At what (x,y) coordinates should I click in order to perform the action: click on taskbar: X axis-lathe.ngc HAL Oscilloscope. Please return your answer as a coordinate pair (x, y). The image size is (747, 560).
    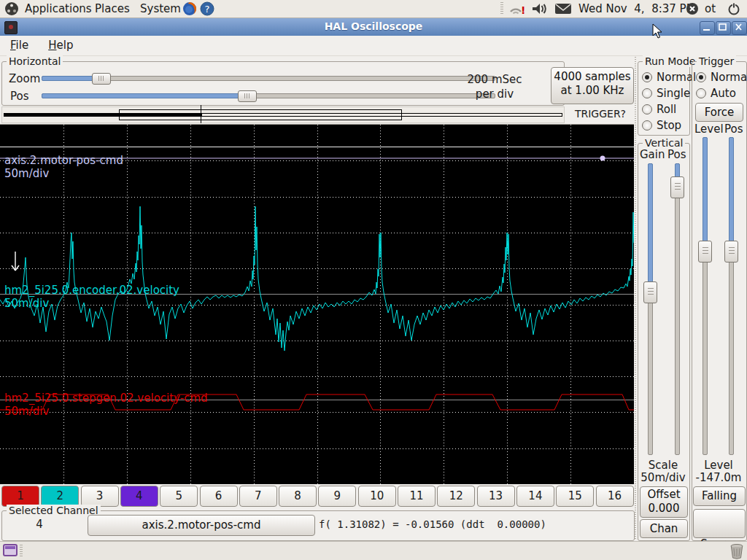
    Looking at the image, I should click on (374, 551).